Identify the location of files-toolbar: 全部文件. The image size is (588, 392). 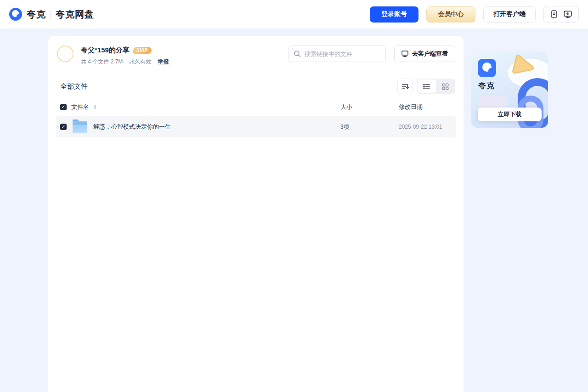
(258, 86).